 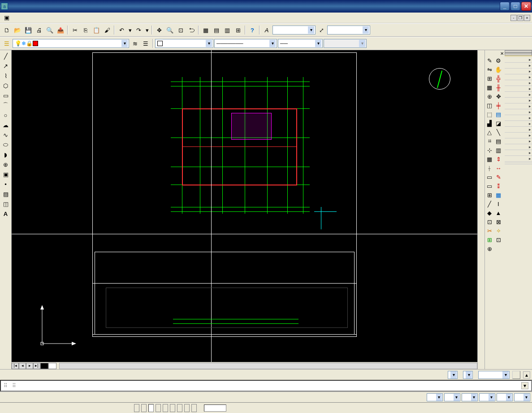 I want to click on rt-col2-icon: ╫, so click(x=498, y=87).